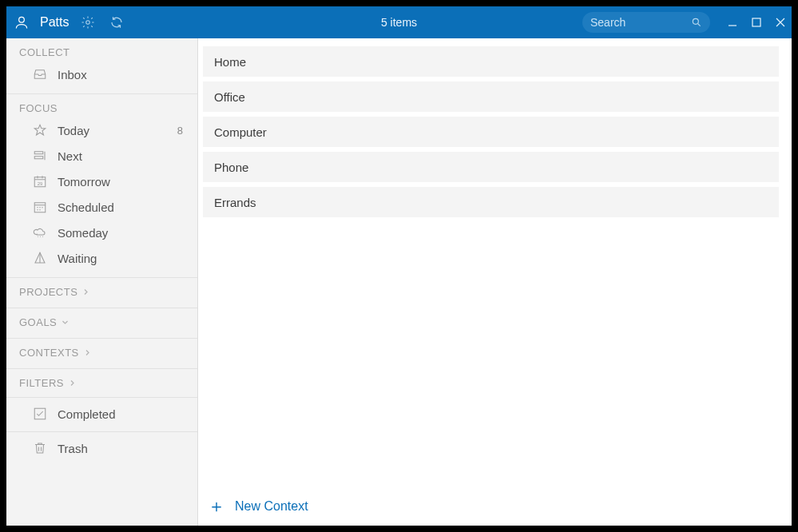 The image size is (798, 532). Describe the element at coordinates (40, 184) in the screenshot. I see `svg-text: 29` at that location.